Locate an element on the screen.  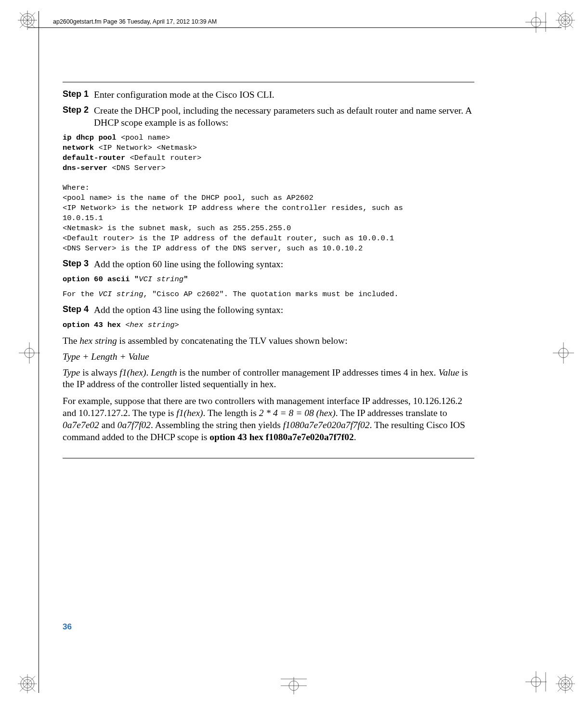
text-frag: is always is located at coordinates (100, 373).